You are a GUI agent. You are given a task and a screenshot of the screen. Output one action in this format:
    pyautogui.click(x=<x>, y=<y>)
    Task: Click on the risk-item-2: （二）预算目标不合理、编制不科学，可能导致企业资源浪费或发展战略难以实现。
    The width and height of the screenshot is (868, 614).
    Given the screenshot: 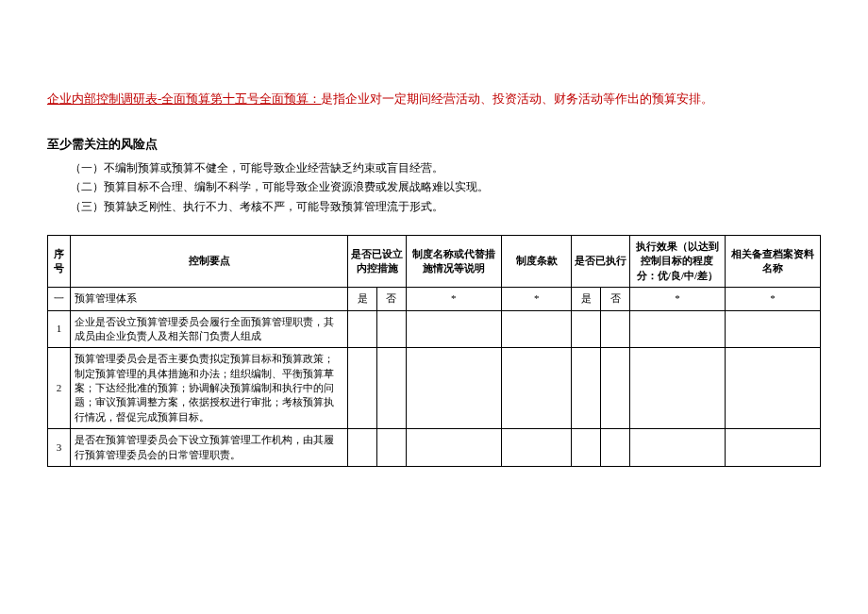 What is the action you would take?
    pyautogui.click(x=434, y=187)
    